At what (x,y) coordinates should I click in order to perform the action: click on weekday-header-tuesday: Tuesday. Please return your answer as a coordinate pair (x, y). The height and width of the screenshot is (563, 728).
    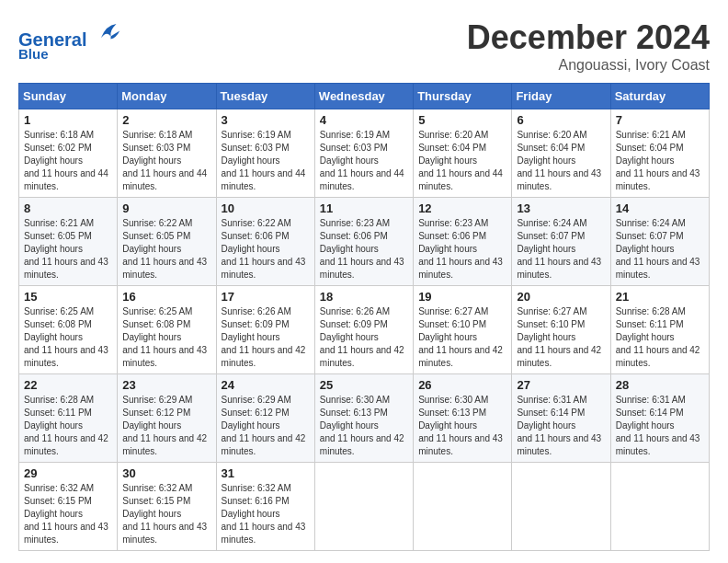
    Looking at the image, I should click on (265, 97).